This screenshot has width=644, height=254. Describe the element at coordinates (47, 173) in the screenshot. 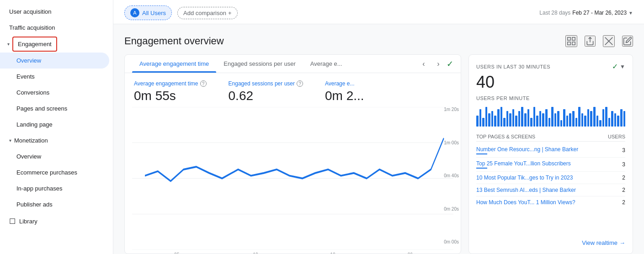

I see `sidebar-item-label: Ecommerce purchases` at that location.